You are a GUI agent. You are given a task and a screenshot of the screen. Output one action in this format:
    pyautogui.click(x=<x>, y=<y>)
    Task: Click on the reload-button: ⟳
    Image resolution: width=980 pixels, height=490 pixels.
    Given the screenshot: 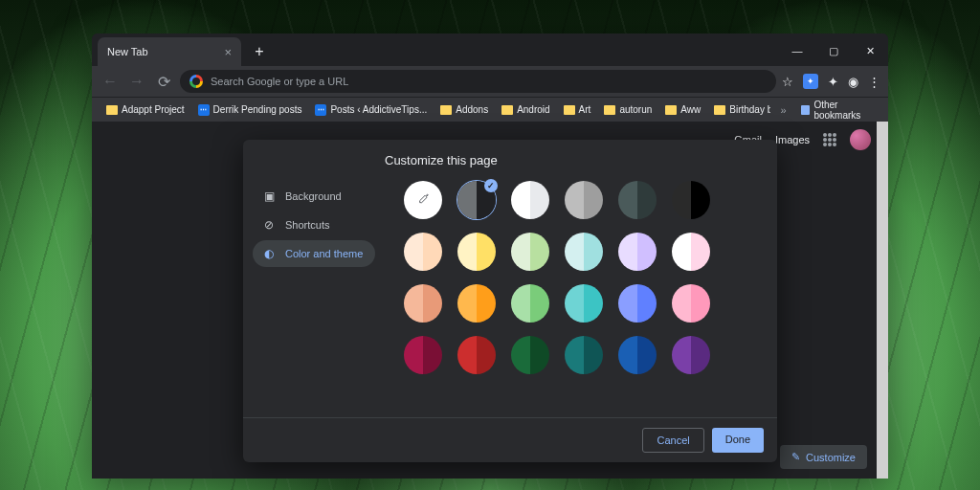 What is the action you would take?
    pyautogui.click(x=164, y=81)
    